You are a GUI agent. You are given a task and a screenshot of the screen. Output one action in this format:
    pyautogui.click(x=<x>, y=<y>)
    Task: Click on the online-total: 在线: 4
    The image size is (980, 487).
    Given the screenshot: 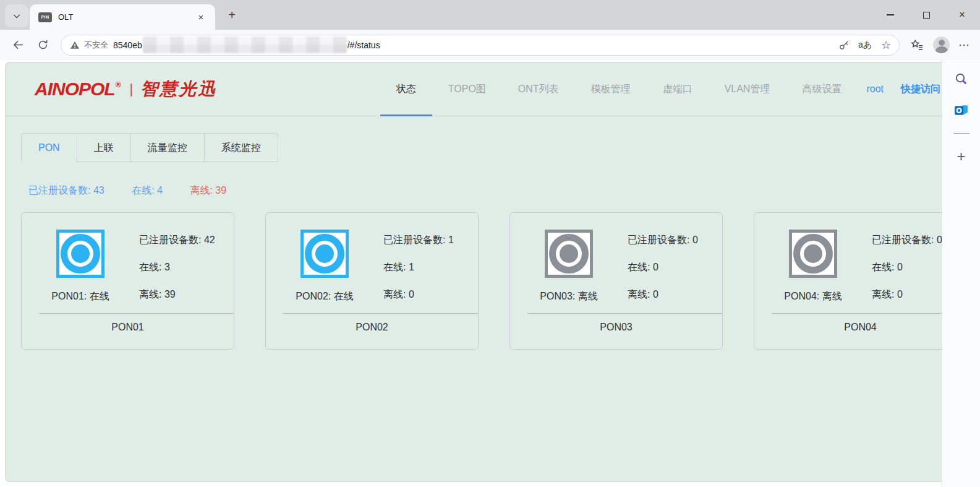 What is the action you would take?
    pyautogui.click(x=147, y=191)
    